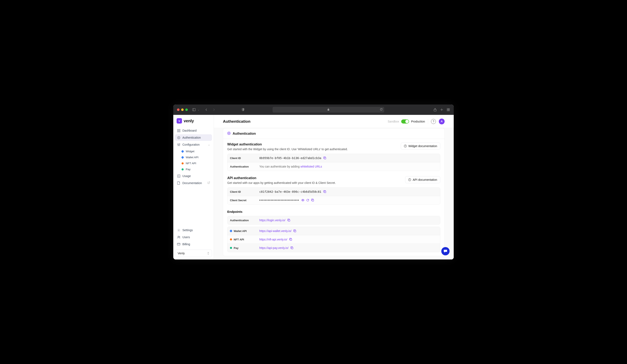  Describe the element at coordinates (191, 163) in the screenshot. I see `sidebar-label: NFT API` at that location.